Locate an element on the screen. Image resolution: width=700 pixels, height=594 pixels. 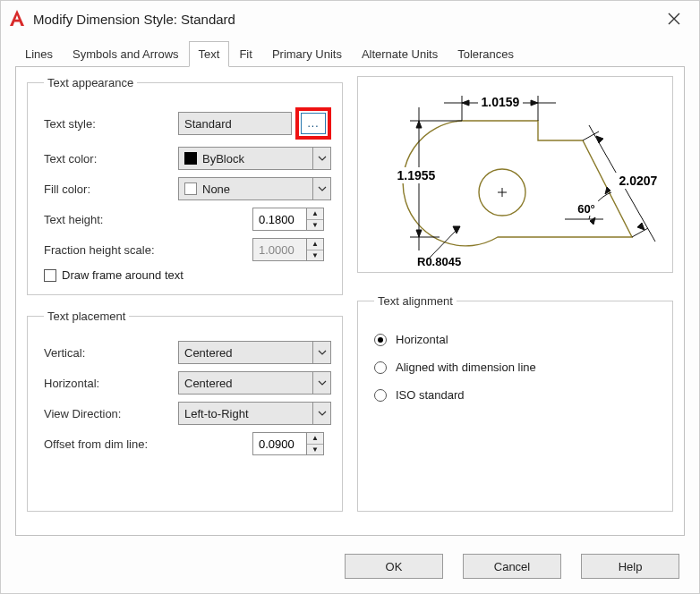
preview-dim-left: 1.1955 is located at coordinates (415, 175).